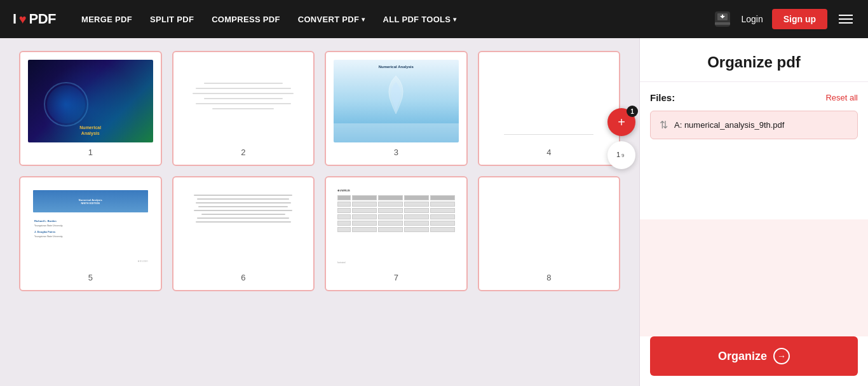 The height and width of the screenshot is (386, 868). What do you see at coordinates (549, 277) in the screenshot?
I see `page-number-8: 8` at bounding box center [549, 277].